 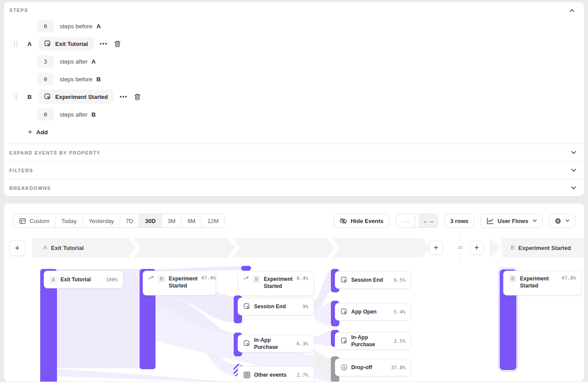 I want to click on date-range-7d: 7D, so click(x=130, y=221).